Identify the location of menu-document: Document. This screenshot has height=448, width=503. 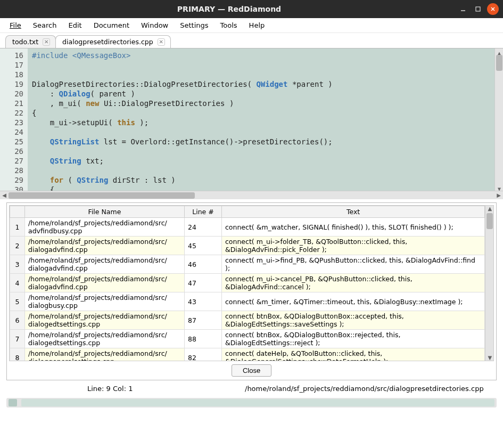
(112, 26).